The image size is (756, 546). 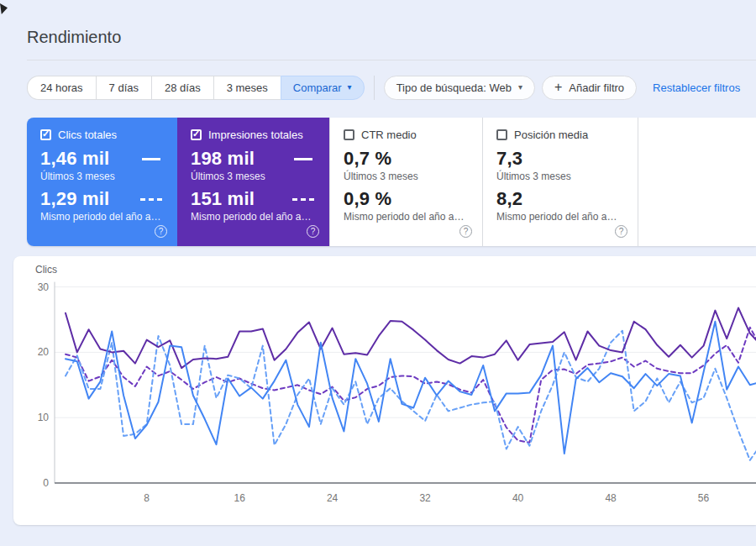 What do you see at coordinates (518, 498) in the screenshot?
I see `svg-text: 40` at bounding box center [518, 498].